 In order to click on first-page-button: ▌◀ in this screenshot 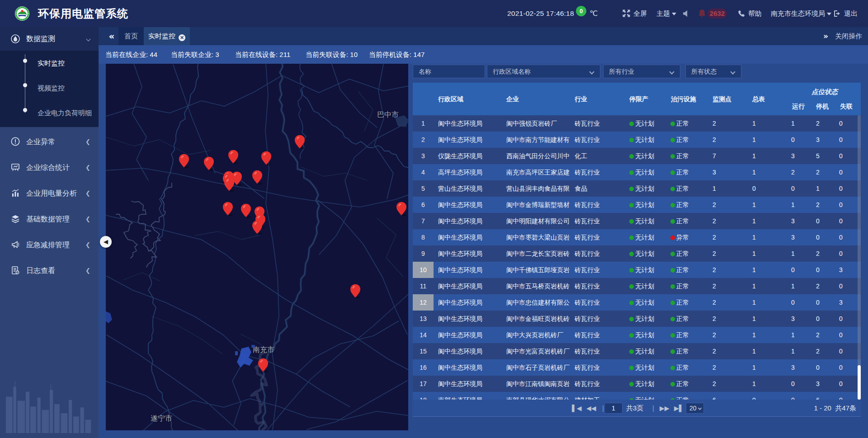, I will do `click(577, 408)`.